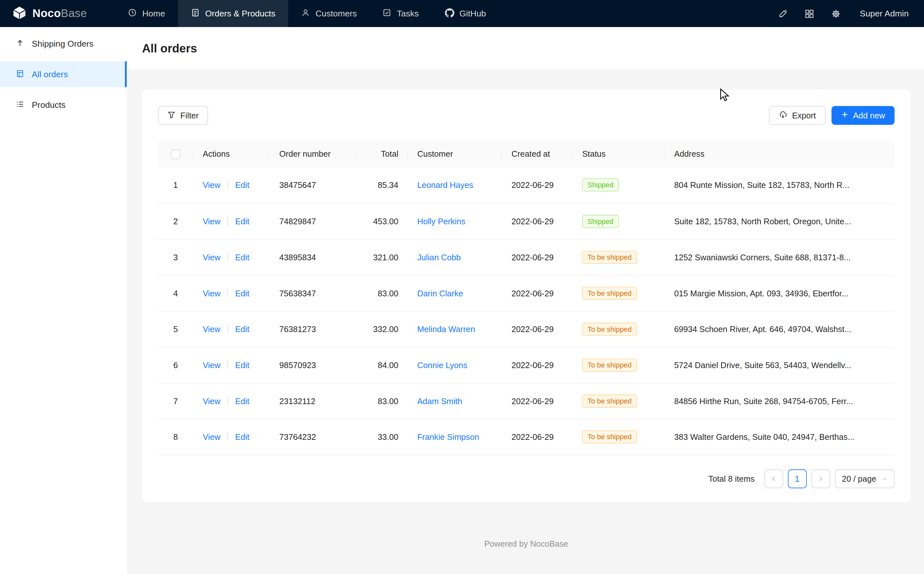 Image resolution: width=924 pixels, height=574 pixels. What do you see at coordinates (798, 115) in the screenshot?
I see `export-button: Export` at bounding box center [798, 115].